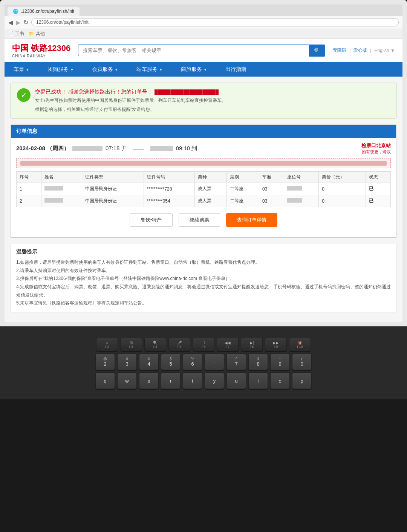 Image resolution: width=407 pixels, height=532 pixels. What do you see at coordinates (41, 48) in the screenshot?
I see `site-logo: 中国 铁路12306` at bounding box center [41, 48].